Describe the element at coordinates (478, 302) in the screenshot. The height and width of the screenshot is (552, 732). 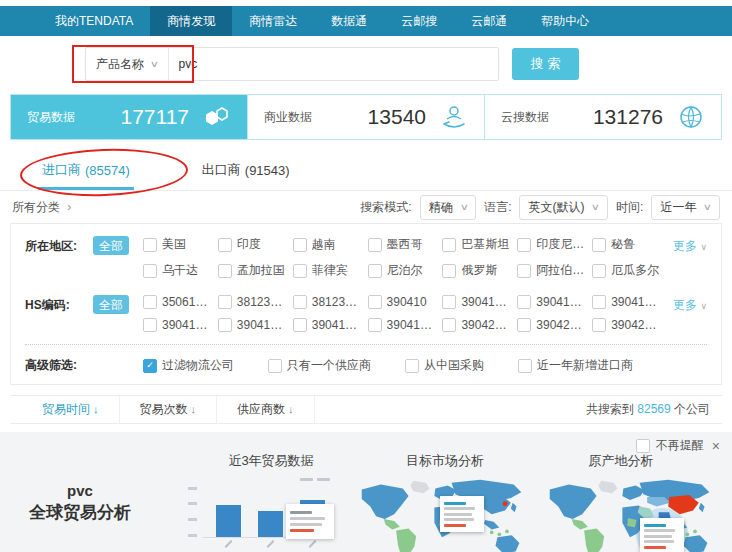
I see `hs-option: ✓39041000` at that location.